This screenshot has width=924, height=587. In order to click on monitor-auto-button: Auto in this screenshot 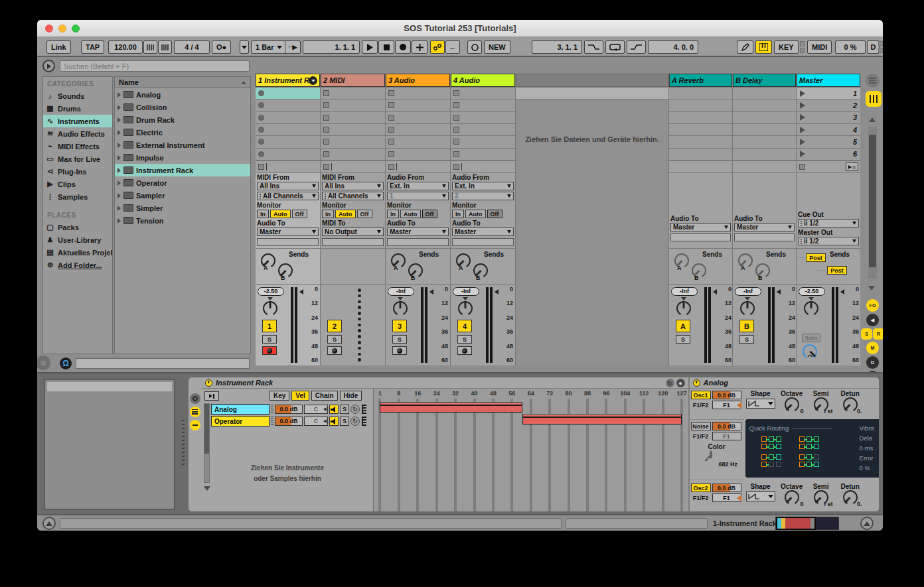, I will do `click(345, 214)`.